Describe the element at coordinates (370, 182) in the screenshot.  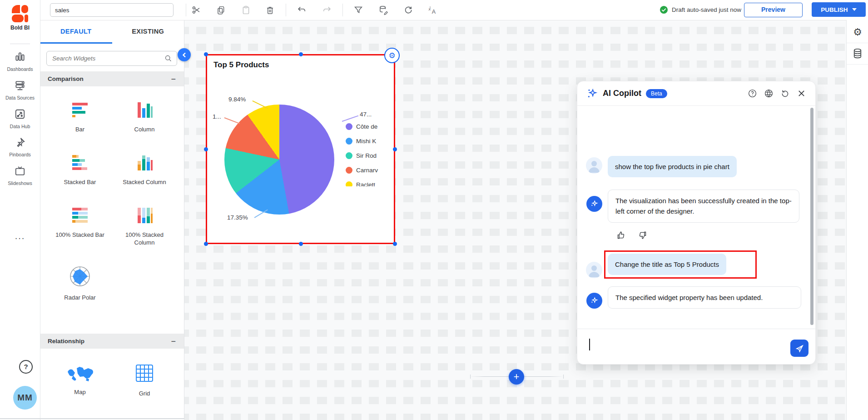
I see `legend-item: Raclett` at that location.